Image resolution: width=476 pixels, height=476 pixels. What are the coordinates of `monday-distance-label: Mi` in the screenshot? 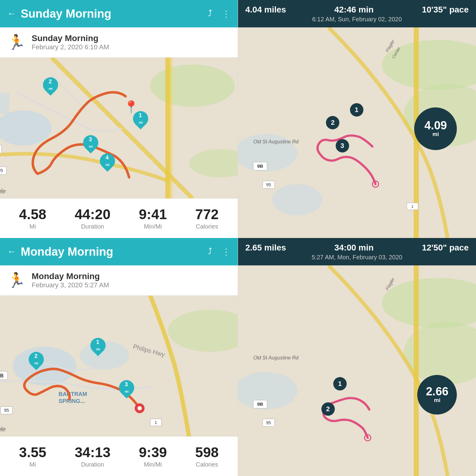 It's located at (33, 464).